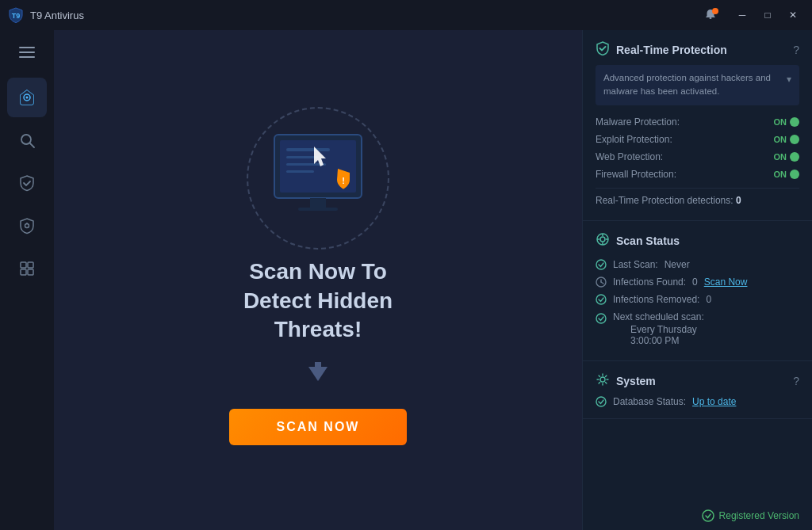 Image resolution: width=812 pixels, height=530 pixels. What do you see at coordinates (318, 178) in the screenshot?
I see `monitor-container: !` at bounding box center [318, 178].